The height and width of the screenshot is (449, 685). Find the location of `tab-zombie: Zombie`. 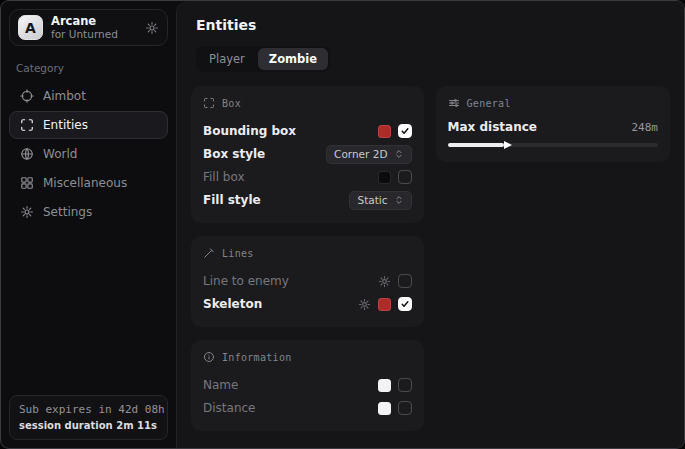

tab-zombie: Zombie is located at coordinates (293, 59).